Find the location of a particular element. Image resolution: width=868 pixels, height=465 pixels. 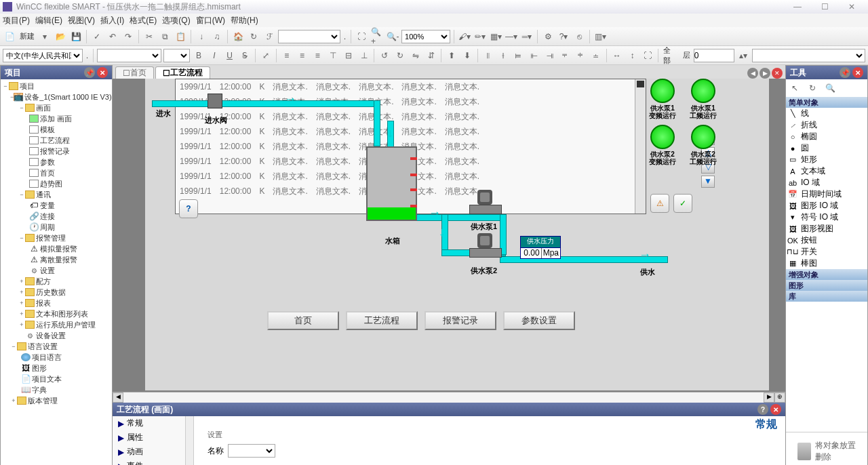

align-obj-b-icon: ⫨ is located at coordinates (596, 56).